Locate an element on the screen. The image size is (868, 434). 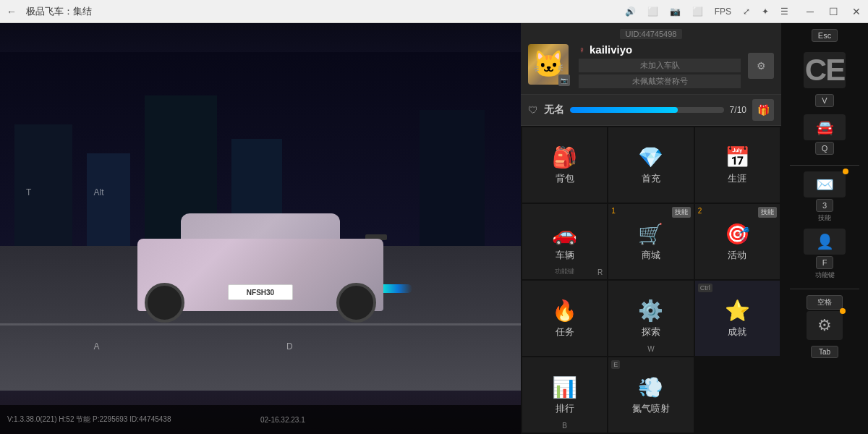
menu-item-achievement: ⭐ 成就 Ctrl is located at coordinates (738, 318).